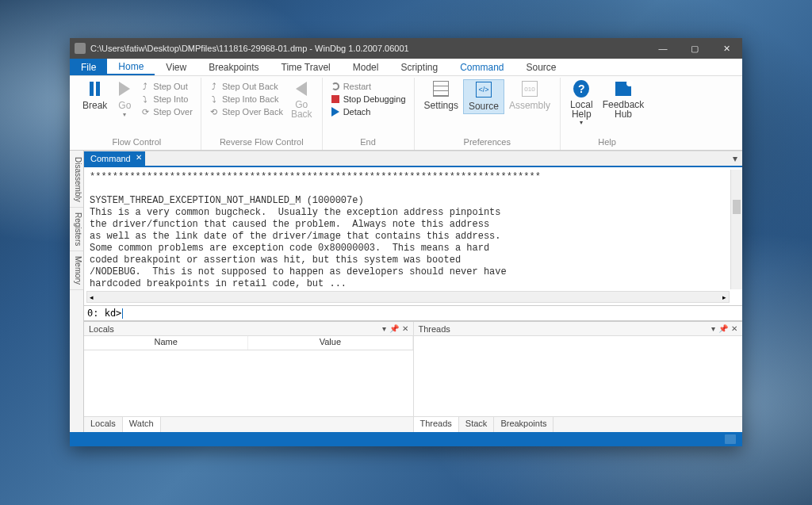 The width and height of the screenshot is (812, 505). What do you see at coordinates (114, 159) in the screenshot?
I see `doc-tab-command: Command ✕` at bounding box center [114, 159].